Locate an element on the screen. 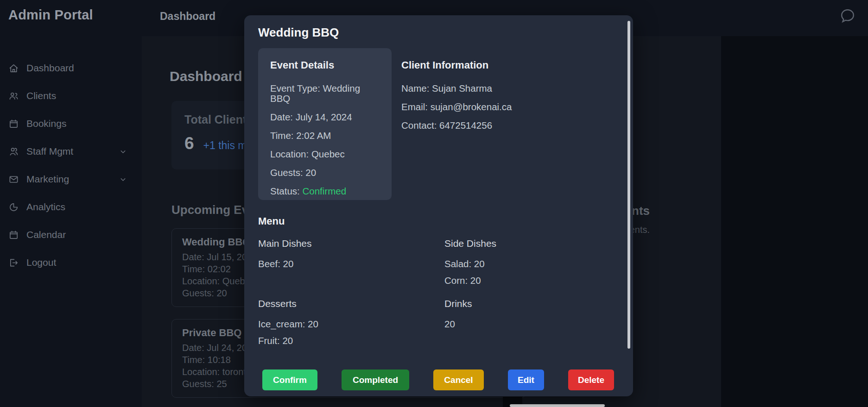 This screenshot has height=407, width=868. menu-section-title: Main Dishes is located at coordinates (351, 244).